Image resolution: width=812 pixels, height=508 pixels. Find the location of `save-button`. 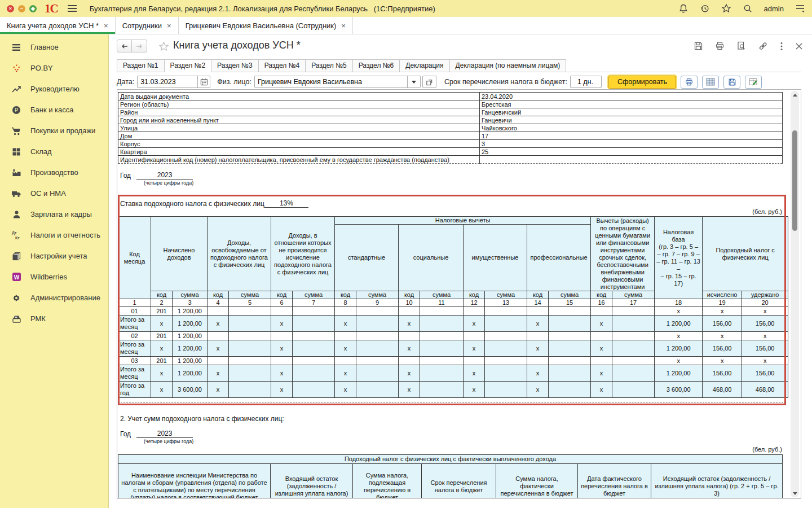

save-button is located at coordinates (732, 82).